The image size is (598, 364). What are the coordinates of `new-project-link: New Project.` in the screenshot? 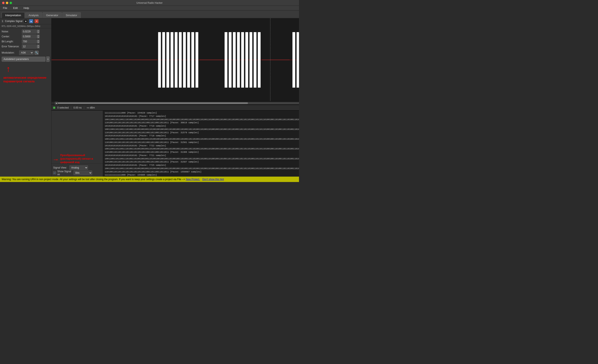 It's located at (193, 179).